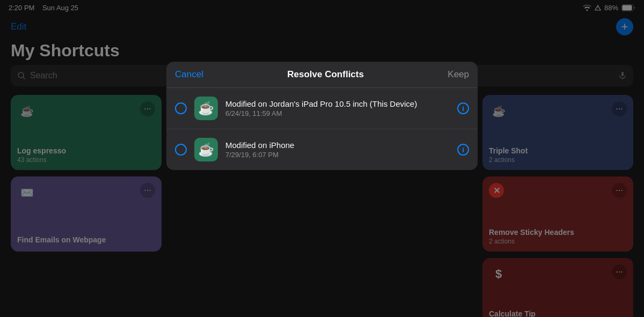 The width and height of the screenshot is (644, 317). Describe the element at coordinates (181, 150) in the screenshot. I see `radio-iphone` at that location.